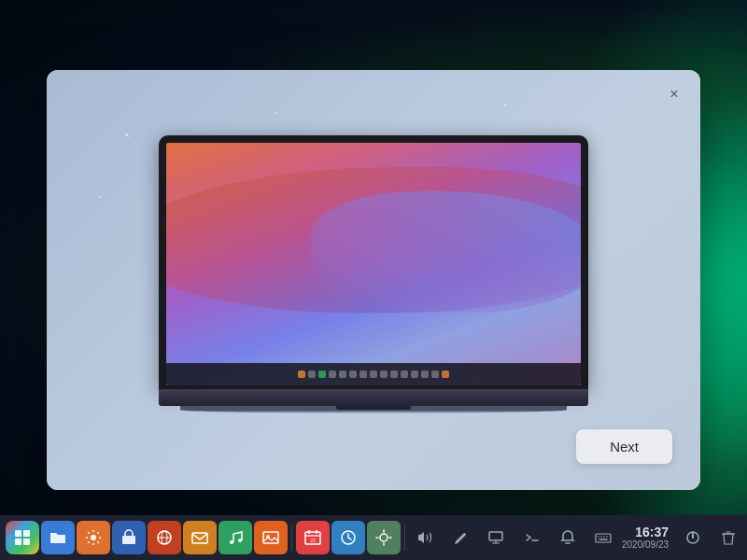 This screenshot has width=747, height=560. Describe the element at coordinates (374, 410) in the screenshot. I see `laptop-shadow` at that location.